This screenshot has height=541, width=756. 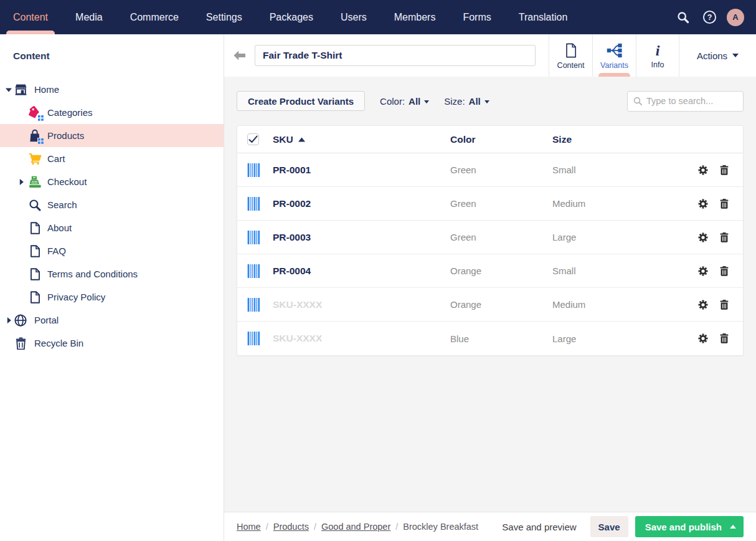 What do you see at coordinates (490, 204) in the screenshot?
I see `table-row: PR-0002 Green Medium` at bounding box center [490, 204].